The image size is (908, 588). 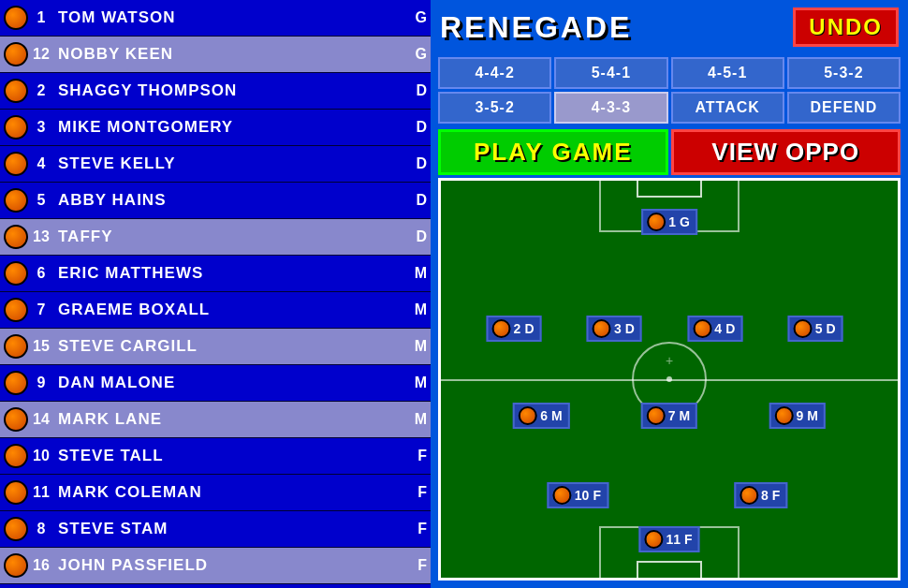 What do you see at coordinates (597, 495) in the screenshot?
I see `pitch-player-position: F` at bounding box center [597, 495].